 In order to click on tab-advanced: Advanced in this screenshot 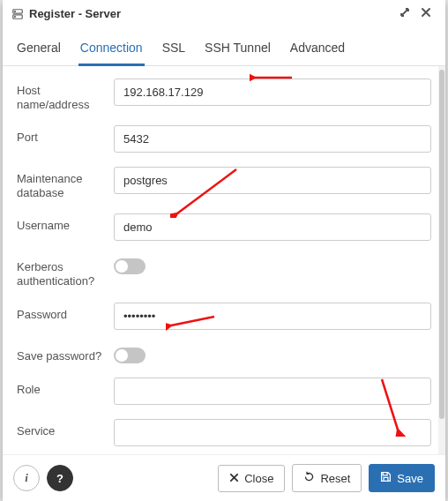, I will do `click(317, 50)`.